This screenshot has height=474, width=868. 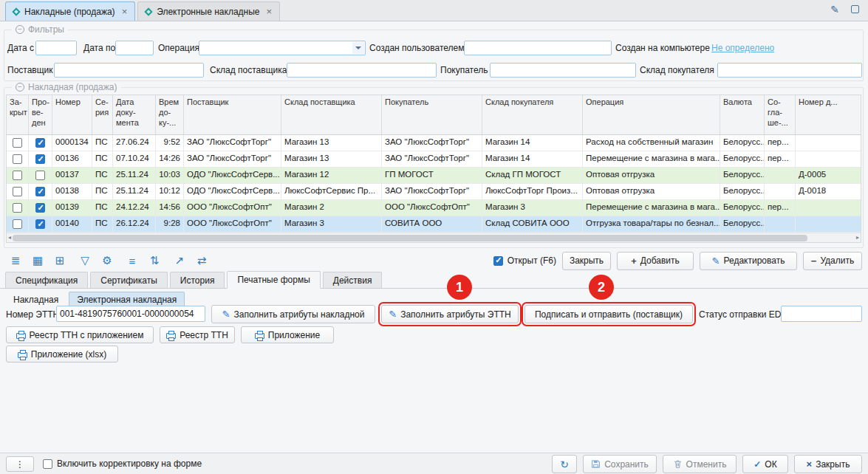 I want to click on column-header: Покупатель, so click(x=432, y=115).